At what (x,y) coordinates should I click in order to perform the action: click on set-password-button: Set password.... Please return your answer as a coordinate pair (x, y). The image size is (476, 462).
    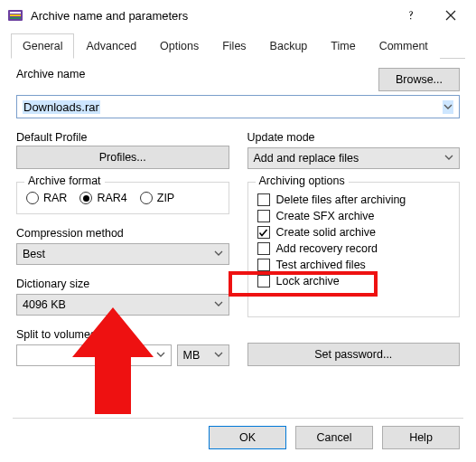
    Looking at the image, I should click on (354, 354).